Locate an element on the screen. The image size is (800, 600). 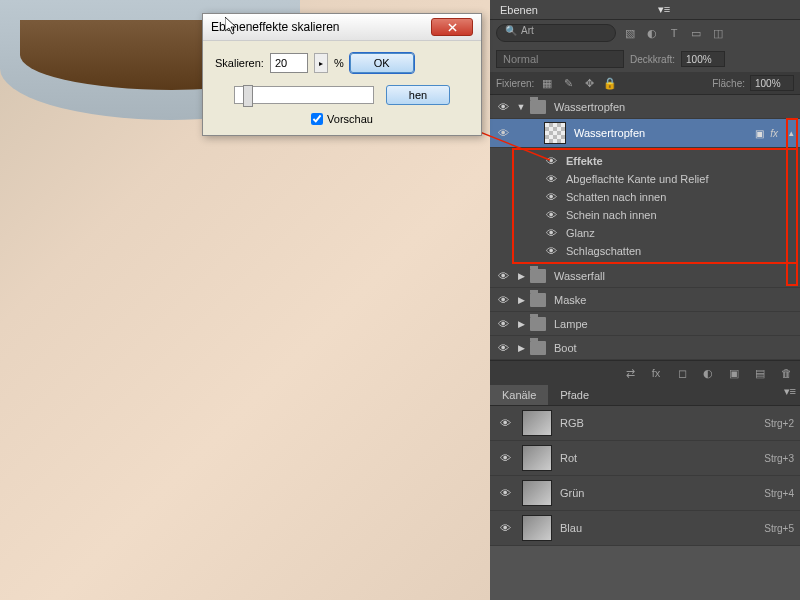
dialog-title: Ebeneneffekte skalieren is located at coordinates (321, 27).